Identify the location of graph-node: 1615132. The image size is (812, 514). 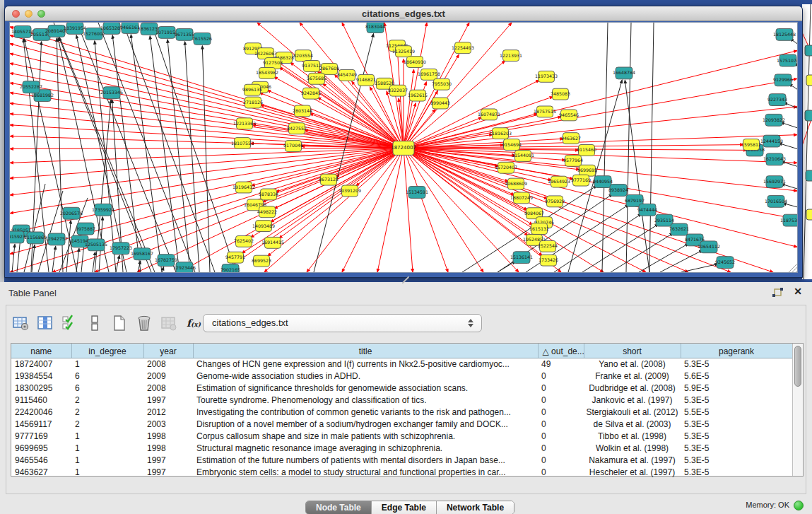
(539, 229).